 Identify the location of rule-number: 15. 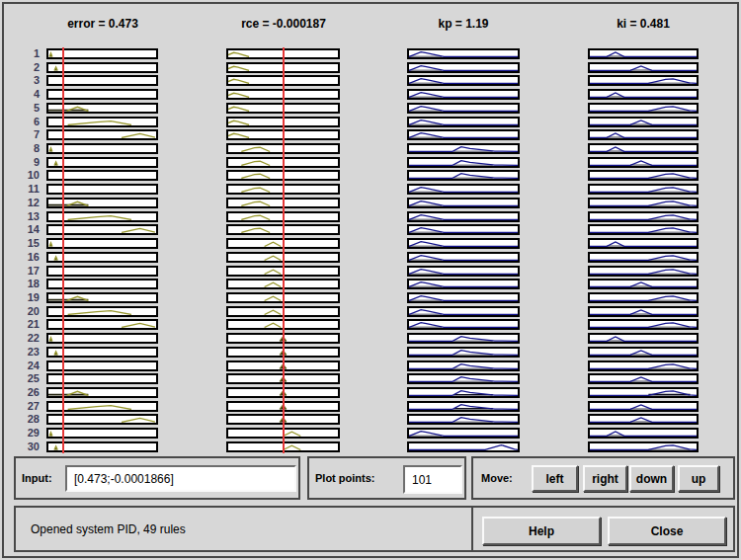
(22, 243).